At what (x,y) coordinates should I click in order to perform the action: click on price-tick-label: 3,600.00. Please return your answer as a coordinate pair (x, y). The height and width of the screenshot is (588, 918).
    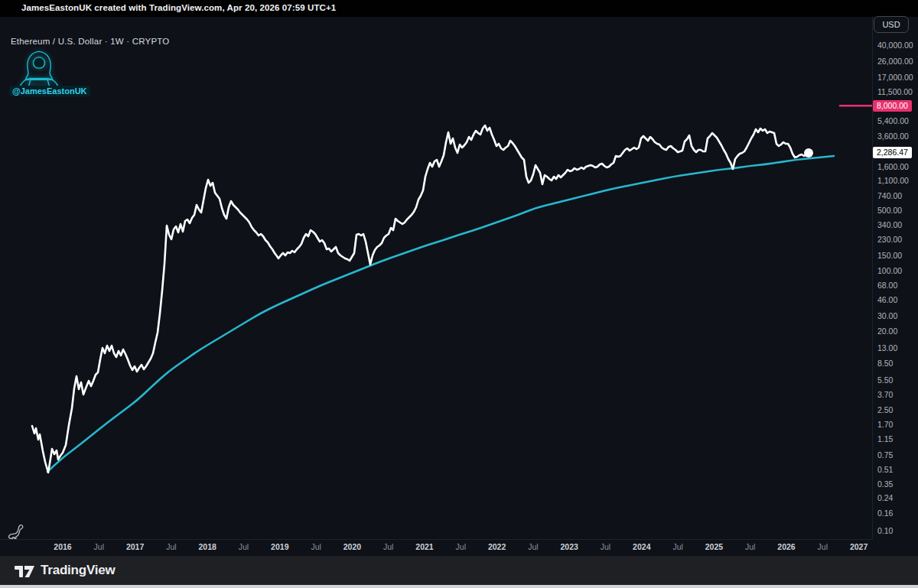
    Looking at the image, I should click on (894, 136).